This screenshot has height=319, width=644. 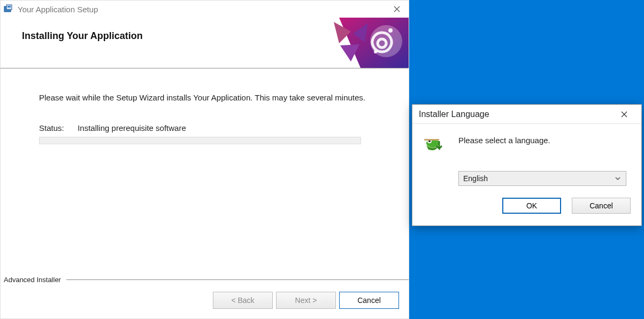 I want to click on next-button: Next >, so click(x=306, y=300).